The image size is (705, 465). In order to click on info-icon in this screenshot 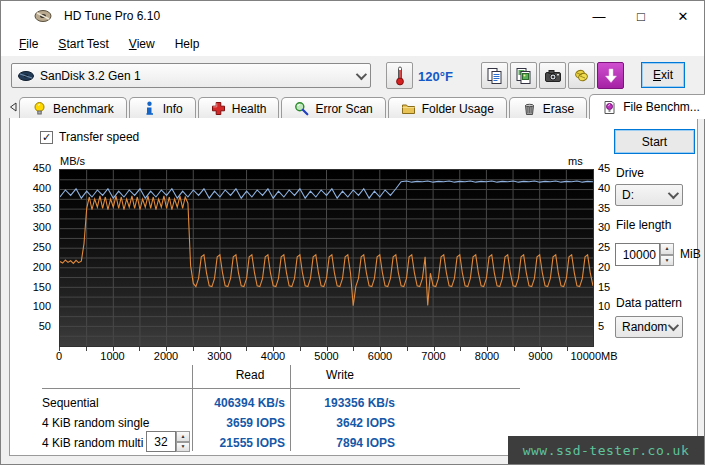, I will do `click(150, 108)`.